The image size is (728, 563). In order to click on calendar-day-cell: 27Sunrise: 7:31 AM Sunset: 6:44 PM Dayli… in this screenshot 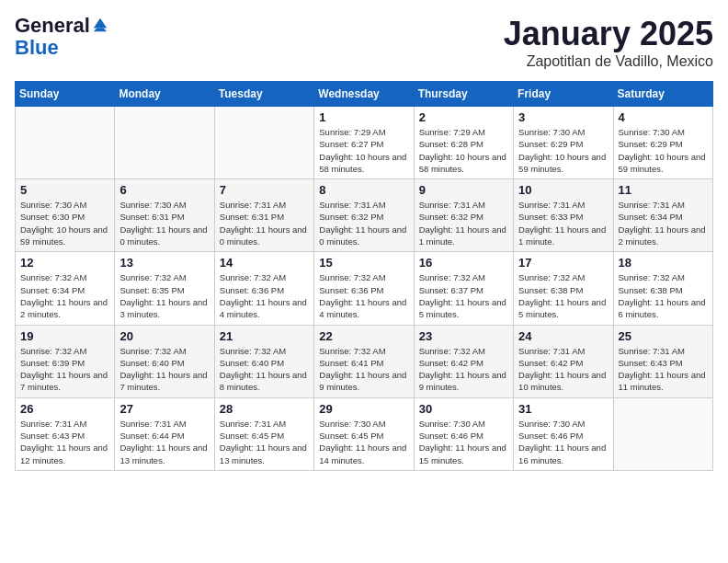, I will do `click(165, 434)`.